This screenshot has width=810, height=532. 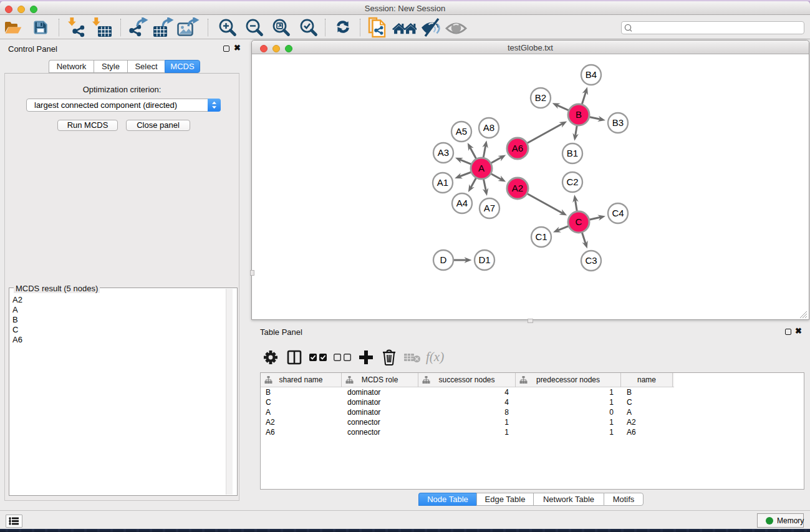 I want to click on svg-text: C2, so click(x=572, y=182).